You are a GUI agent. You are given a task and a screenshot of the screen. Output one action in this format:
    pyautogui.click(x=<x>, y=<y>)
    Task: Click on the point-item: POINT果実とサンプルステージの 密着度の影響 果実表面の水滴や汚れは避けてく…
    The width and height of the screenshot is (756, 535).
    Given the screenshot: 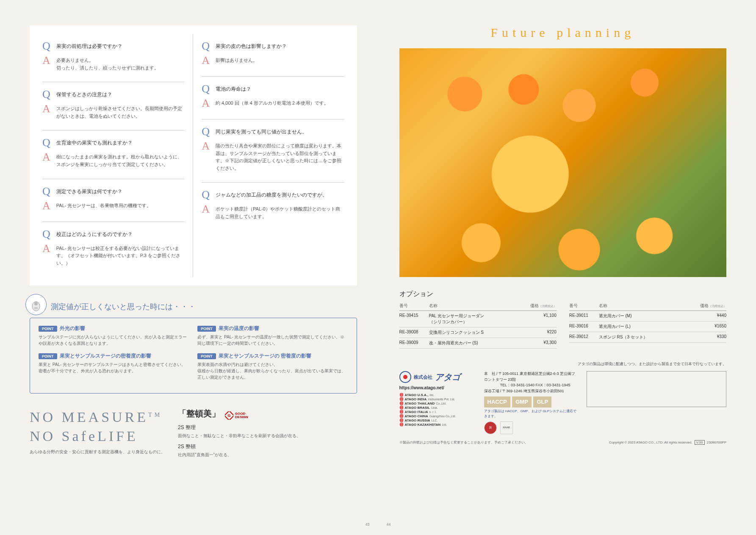 What is the action you would take?
    pyautogui.click(x=273, y=366)
    